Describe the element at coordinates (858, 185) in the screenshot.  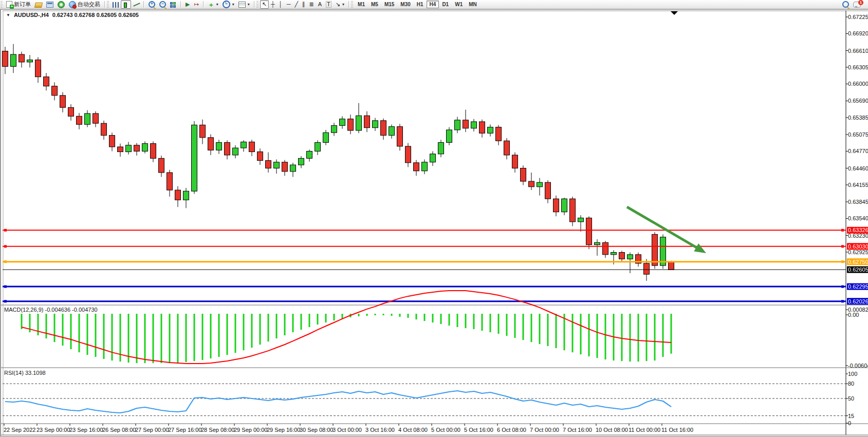
I see `price-tick-label: 0.64155` at that location.